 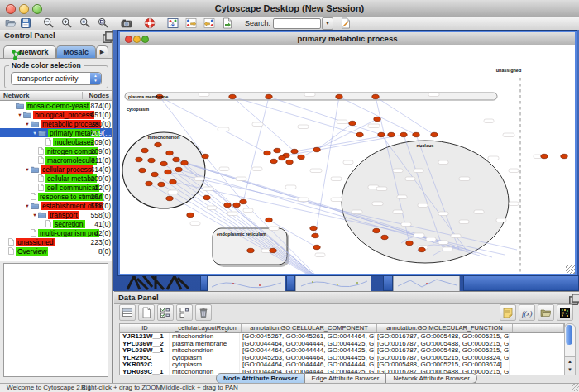 I want to click on window-resize-grip, so click(x=571, y=270).